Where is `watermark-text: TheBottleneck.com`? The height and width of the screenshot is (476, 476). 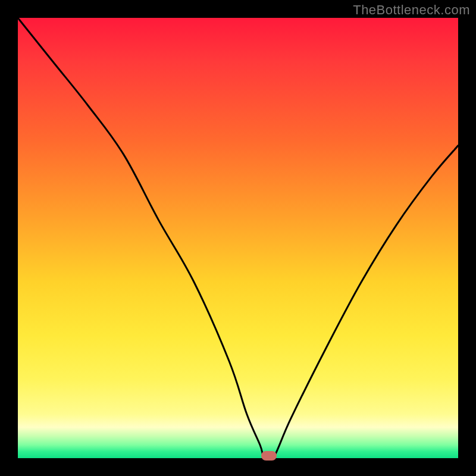
watermark-text: TheBottleneck.com is located at coordinates (412, 10).